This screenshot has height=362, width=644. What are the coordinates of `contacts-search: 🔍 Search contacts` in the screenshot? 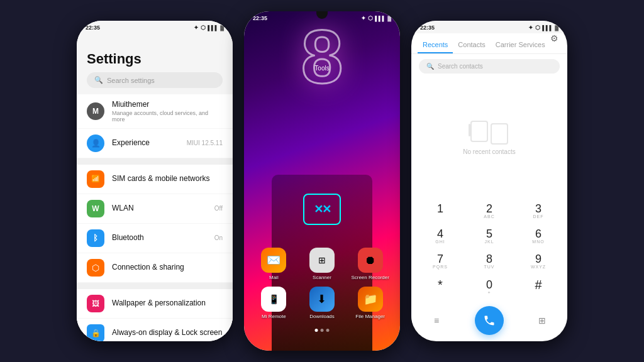 It's located at (489, 67).